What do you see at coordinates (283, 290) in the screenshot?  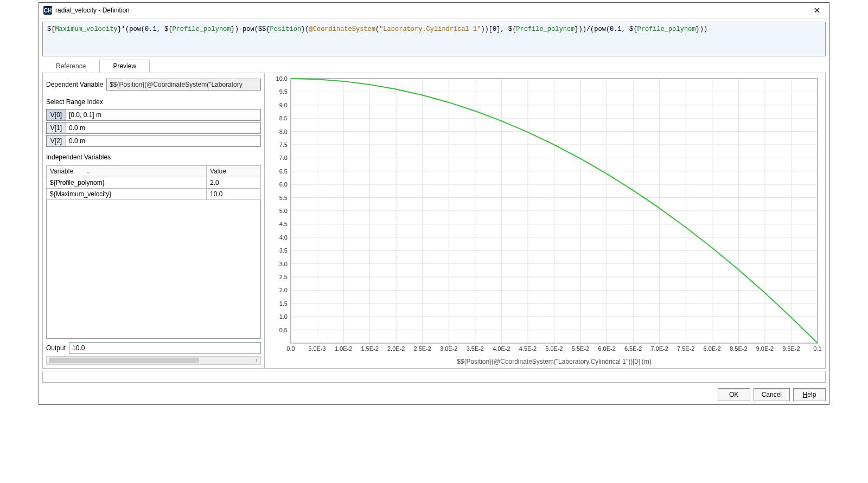 I see `svg-text: 2.0` at bounding box center [283, 290].